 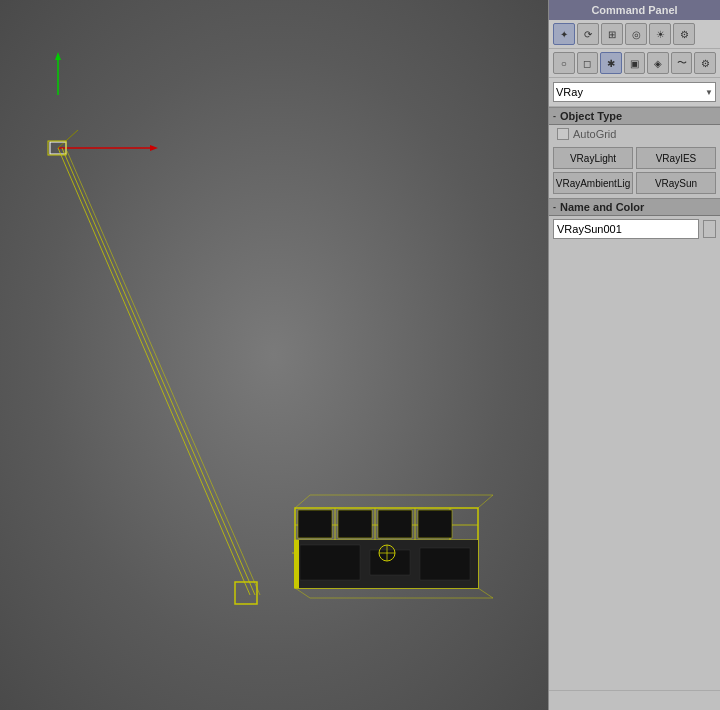 I want to click on spacewarp-icon: 〜, so click(x=682, y=63).